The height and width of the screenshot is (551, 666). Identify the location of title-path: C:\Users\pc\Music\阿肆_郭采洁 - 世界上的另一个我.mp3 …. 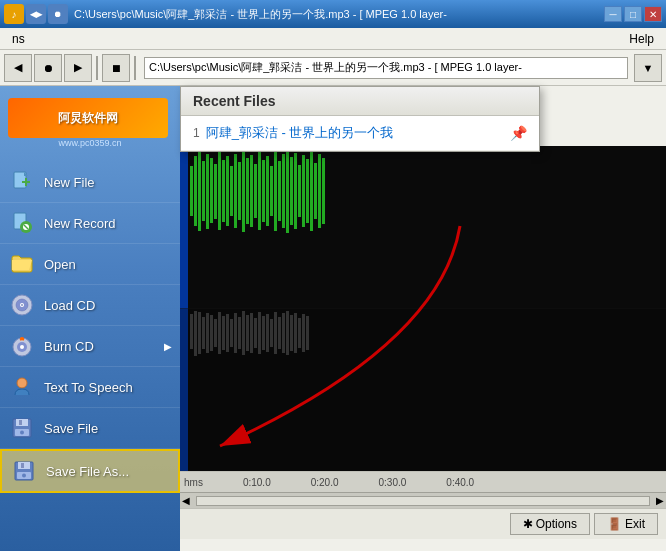
(339, 14).